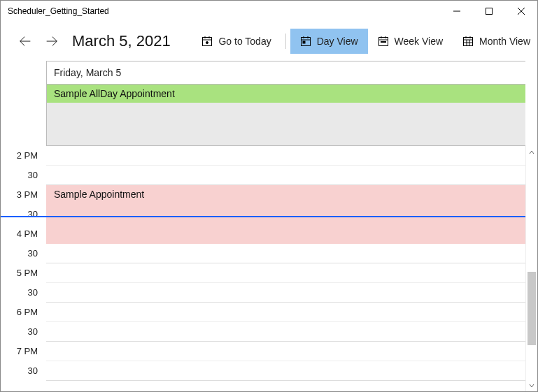 The image size is (538, 392). Describe the element at coordinates (24, 273) in the screenshot. I see `time-label: 5 PM` at that location.